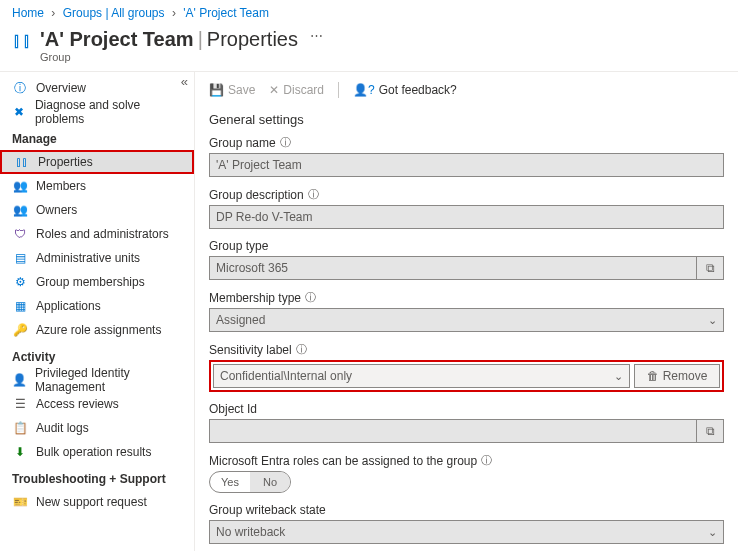  What do you see at coordinates (61, 186) in the screenshot?
I see `sidebar-item-label: Members` at bounding box center [61, 186].